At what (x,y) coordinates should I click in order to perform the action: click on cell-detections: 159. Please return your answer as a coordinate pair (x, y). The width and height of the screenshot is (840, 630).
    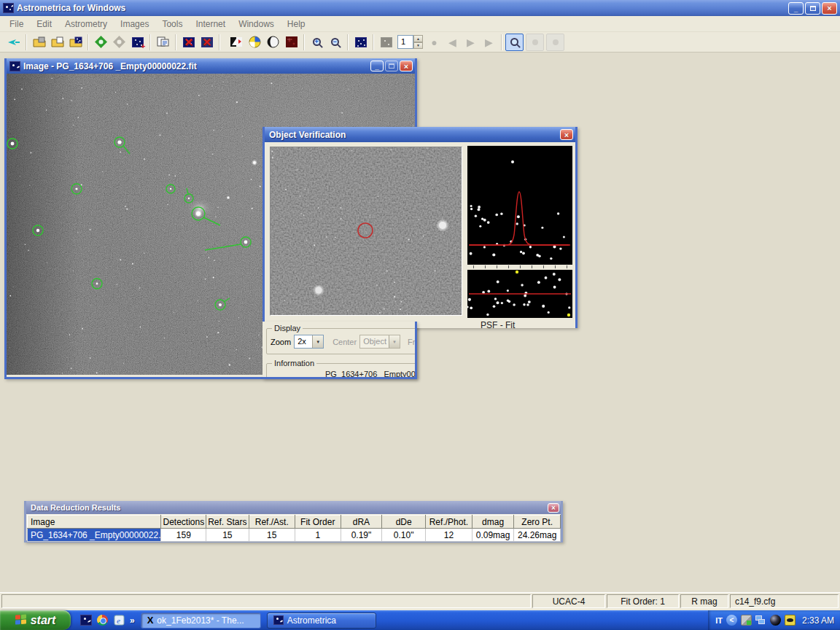
    Looking at the image, I should click on (184, 535).